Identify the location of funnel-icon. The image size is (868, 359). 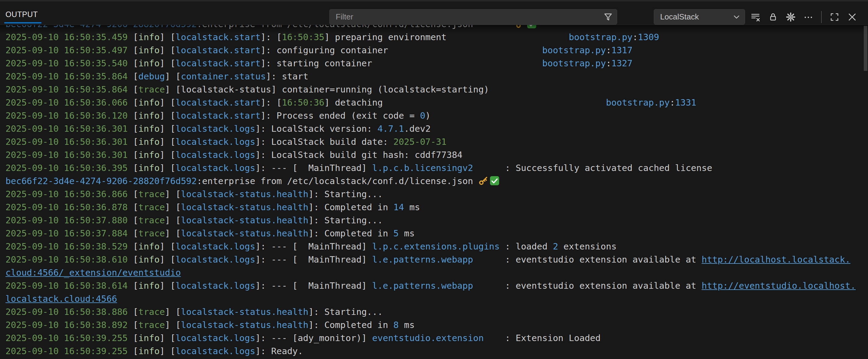
(608, 17).